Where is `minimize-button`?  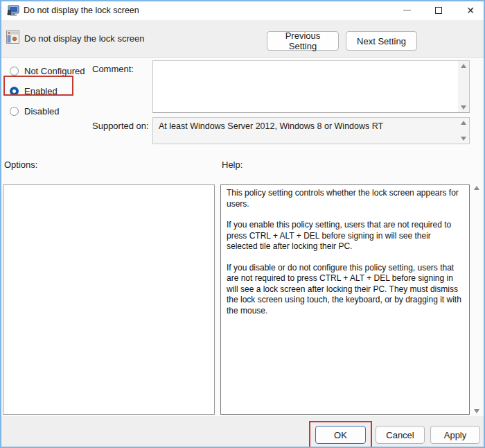
minimize-button is located at coordinates (407, 10).